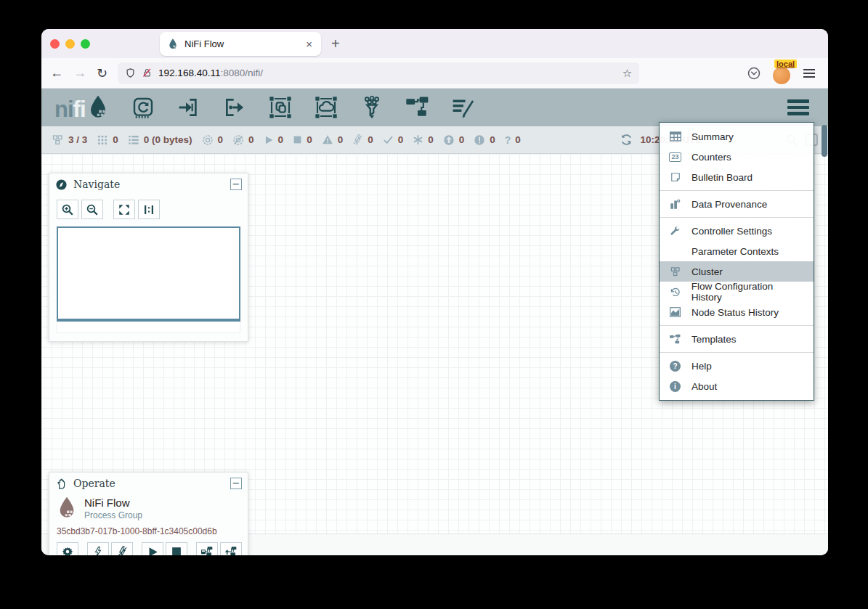 The height and width of the screenshot is (609, 868). I want to click on start-button, so click(153, 549).